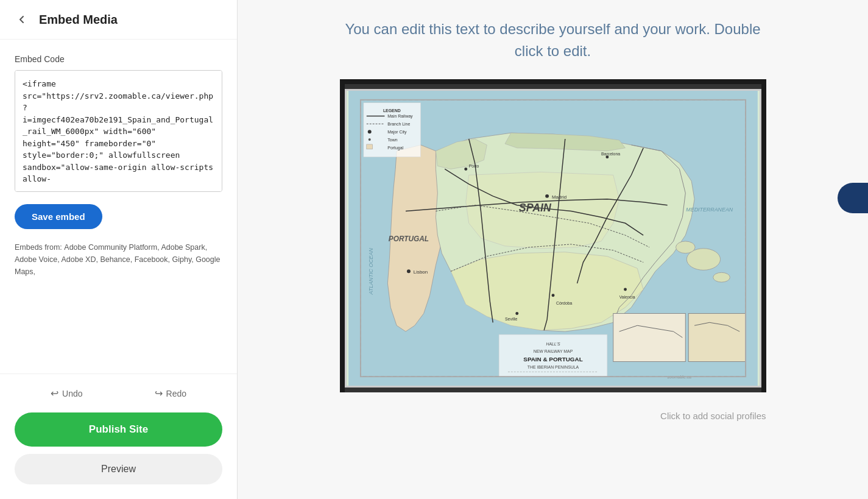 The height and width of the screenshot is (499, 868). What do you see at coordinates (118, 436) in the screenshot?
I see `sidebar-bottom: ↩ Undo ↪ Redo Publish Site Preview` at bounding box center [118, 436].